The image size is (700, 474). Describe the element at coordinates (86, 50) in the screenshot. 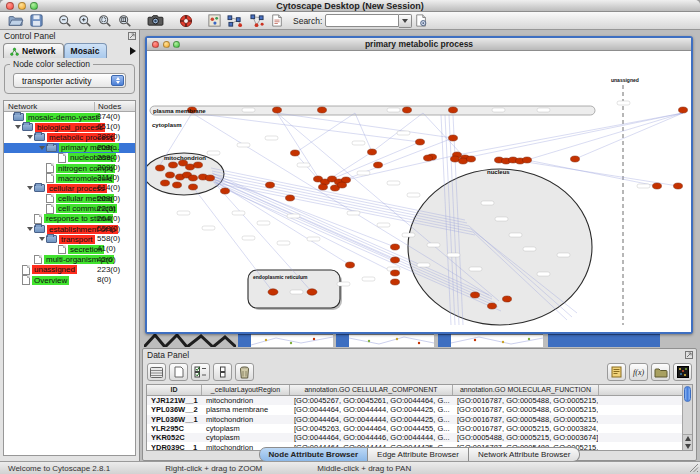

I see `tab-mosaic: Mosaic` at that location.